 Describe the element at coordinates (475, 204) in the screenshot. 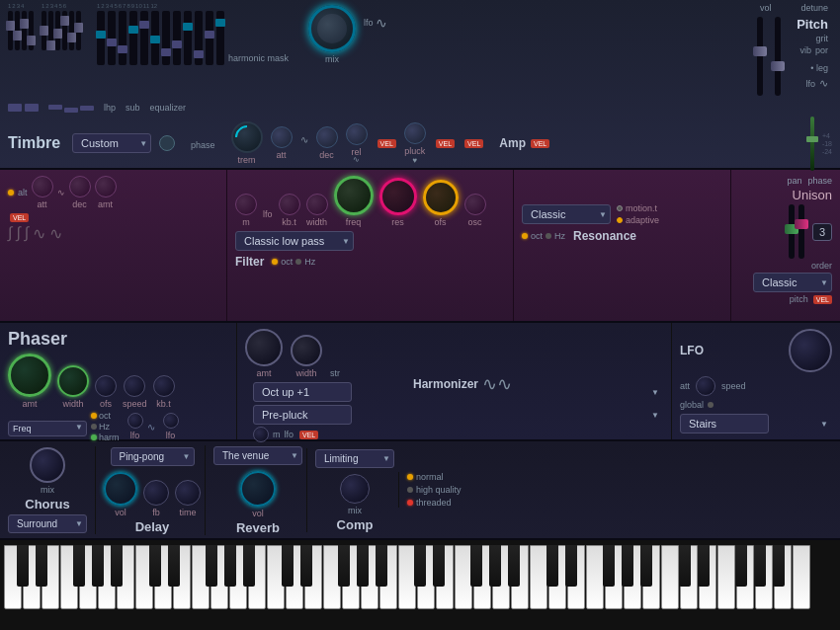

I see `filter-osc-knob` at that location.